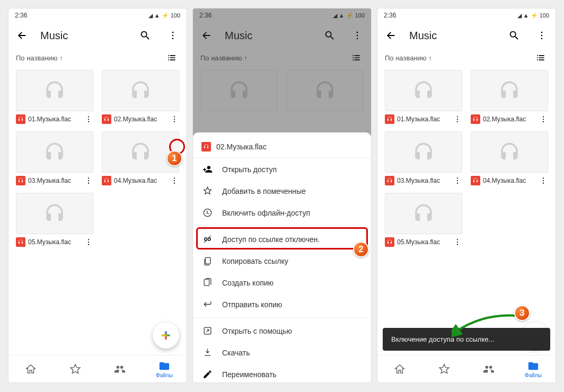  What do you see at coordinates (282, 283) in the screenshot?
I see `sheet-make-copy: Создать копию` at bounding box center [282, 283].